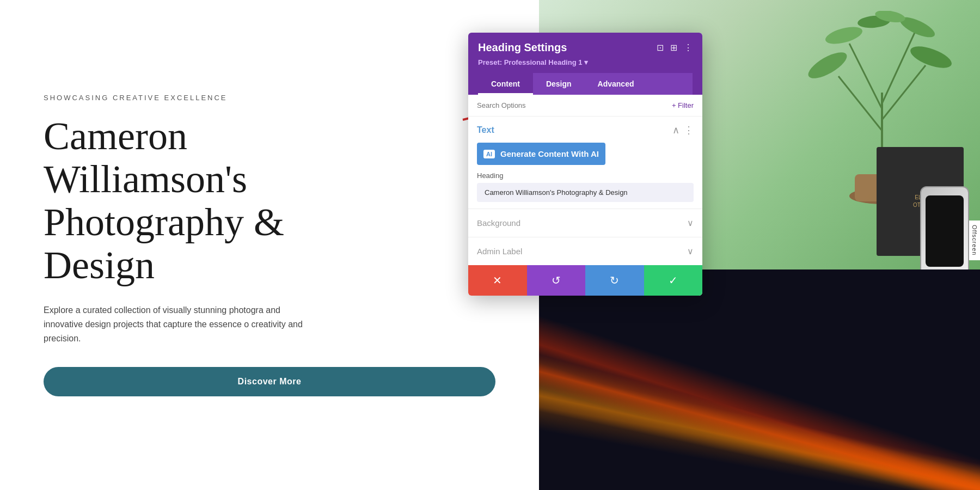 The image size is (980, 490). Describe the element at coordinates (585, 48) in the screenshot. I see `panel-title-row: Heading Settings ⊡ ⊞ ⋮` at that location.